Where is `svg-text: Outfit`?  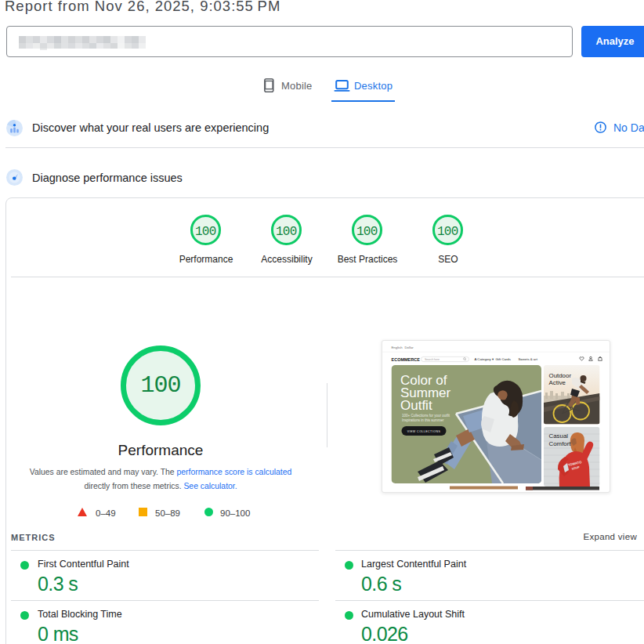 svg-text: Outfit is located at coordinates (417, 406).